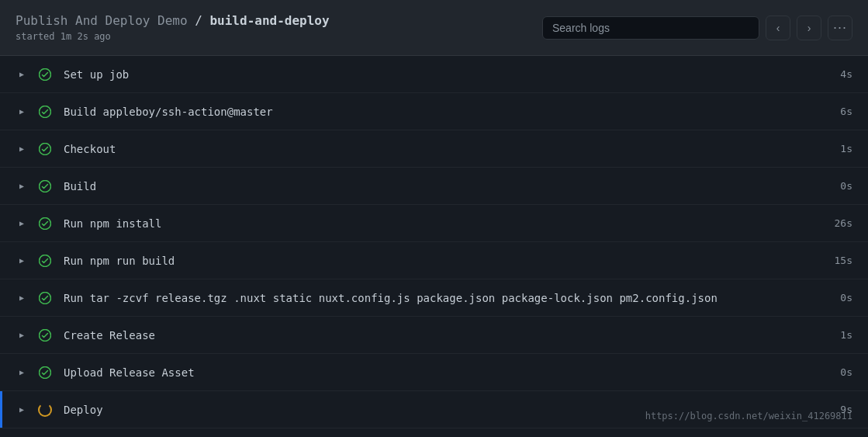  Describe the element at coordinates (837, 75) in the screenshot. I see `step-duration: 4s` at that location.